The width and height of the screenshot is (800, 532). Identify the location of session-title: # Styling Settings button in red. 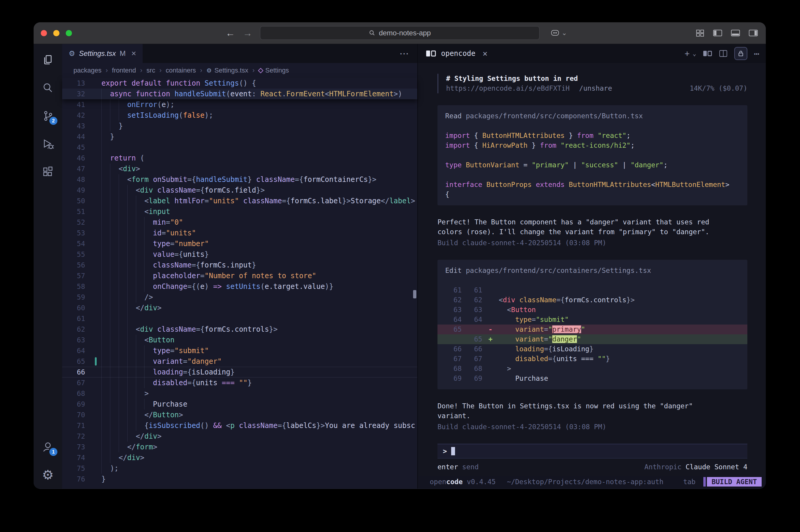
(597, 79).